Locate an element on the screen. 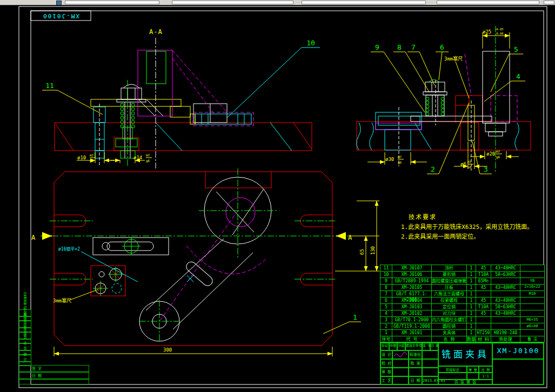 The height and width of the screenshot is (392, 555). titleblock-label: 分区 is located at coordinates (401, 347).